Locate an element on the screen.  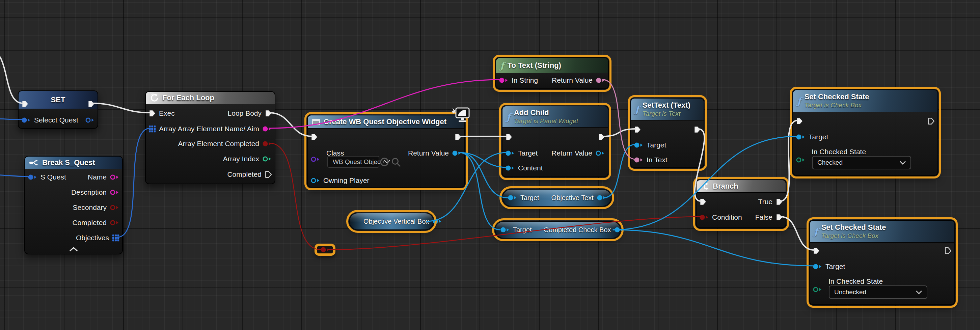
int-output-pin-icon is located at coordinates (267, 159).